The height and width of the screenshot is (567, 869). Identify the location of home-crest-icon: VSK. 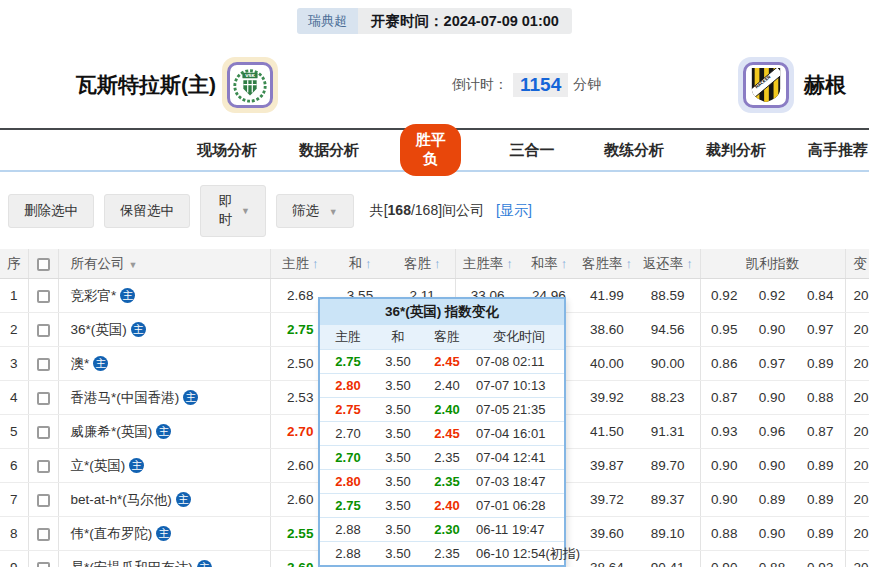
(250, 85).